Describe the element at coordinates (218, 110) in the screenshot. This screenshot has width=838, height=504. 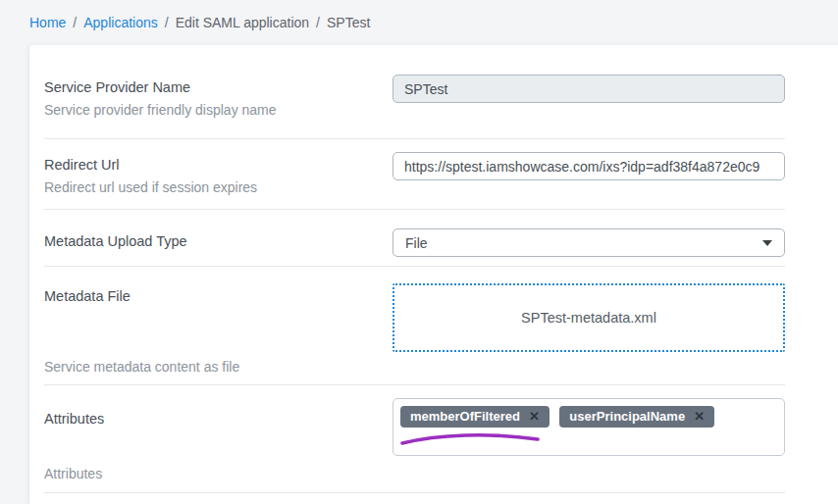
I see `service-provider-name-help: Service provider friendly display name` at that location.